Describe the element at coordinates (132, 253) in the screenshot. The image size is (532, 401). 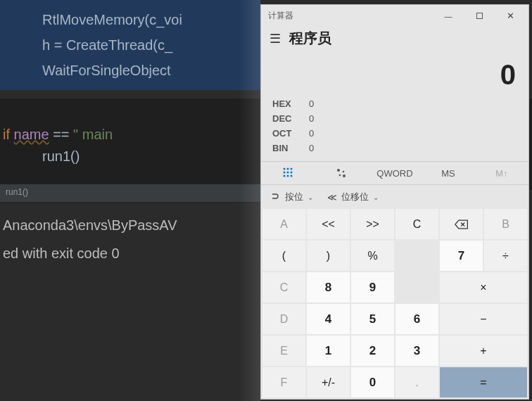
I see `console-line: ed with exit code 0` at that location.